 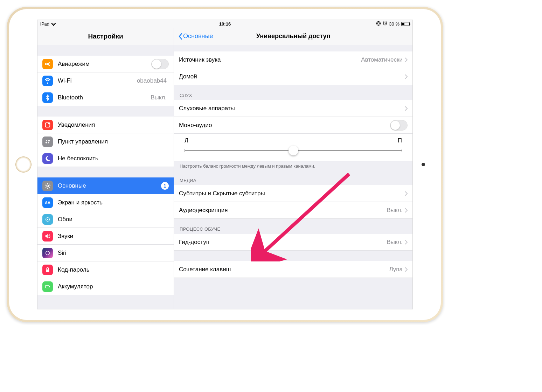 I want to click on sidebar-item-passcode: Код-пароль, so click(x=106, y=270).